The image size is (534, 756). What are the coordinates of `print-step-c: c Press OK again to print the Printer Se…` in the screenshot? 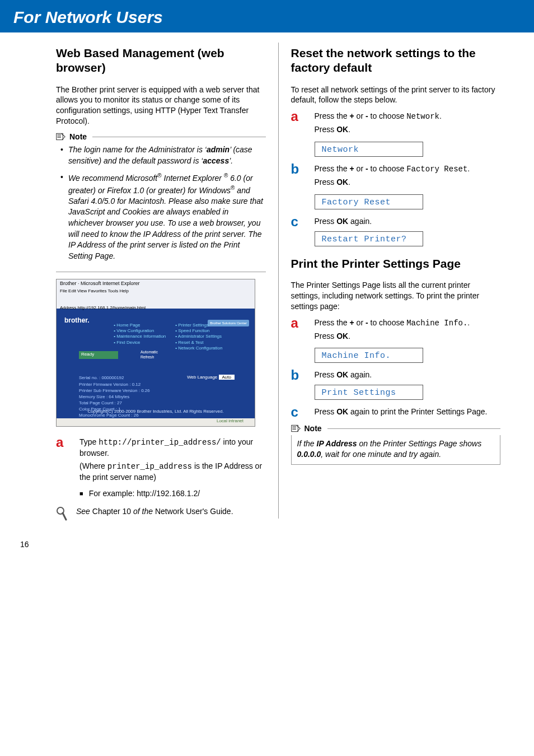 It's located at (396, 413).